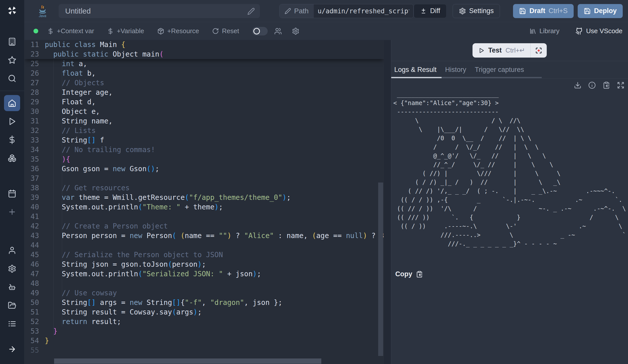 The height and width of the screenshot is (364, 628). I want to click on tab-scrollbar, so click(492, 77).